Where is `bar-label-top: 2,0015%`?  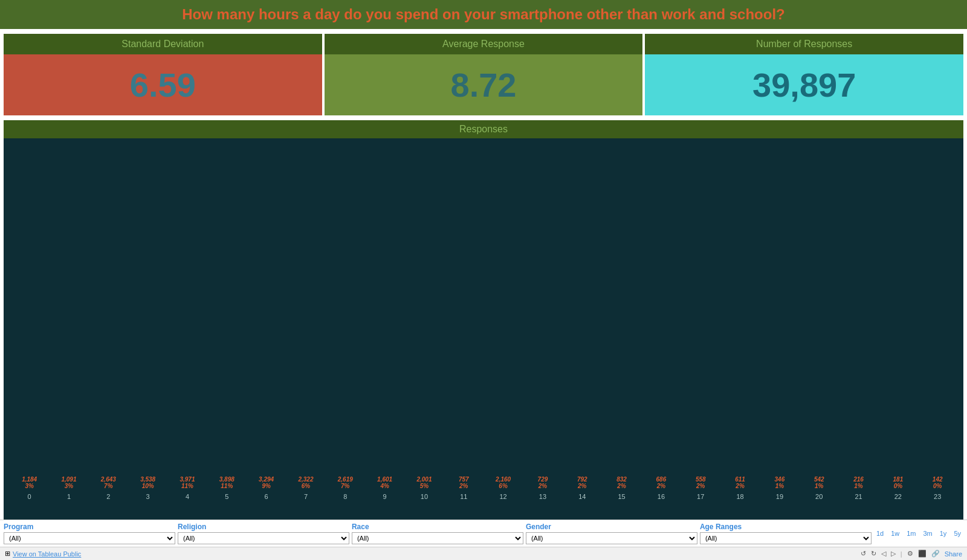 bar-label-top: 2,0015% is located at coordinates (424, 483).